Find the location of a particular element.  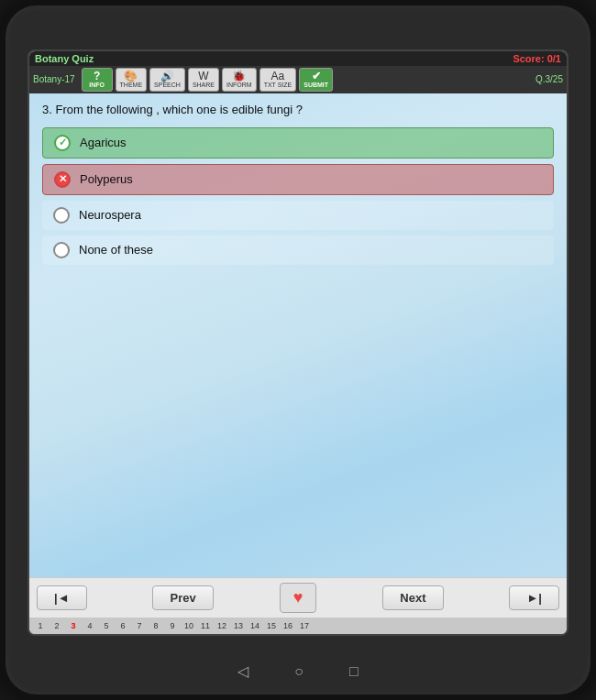

x-icon-b: ✕ is located at coordinates (62, 180).